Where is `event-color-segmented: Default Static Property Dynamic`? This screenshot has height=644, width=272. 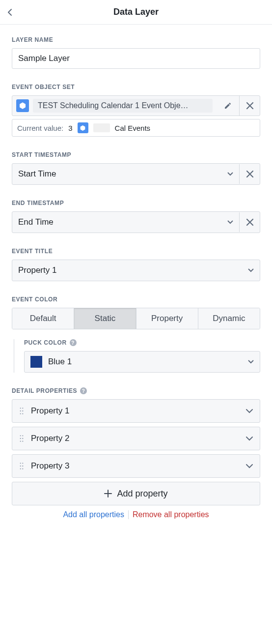 event-color-segmented: Default Static Property Dynamic is located at coordinates (136, 319).